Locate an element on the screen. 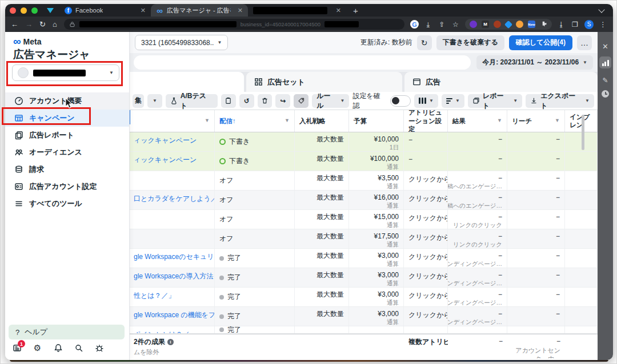  notifications-bell-icon is located at coordinates (58, 348).